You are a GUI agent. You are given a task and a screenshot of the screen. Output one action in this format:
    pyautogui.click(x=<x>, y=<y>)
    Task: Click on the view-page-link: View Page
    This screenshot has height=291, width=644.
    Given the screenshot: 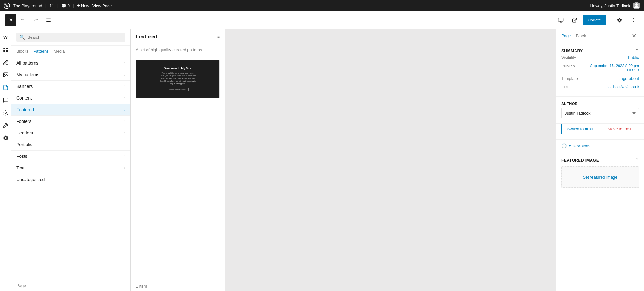 What is the action you would take?
    pyautogui.click(x=102, y=6)
    